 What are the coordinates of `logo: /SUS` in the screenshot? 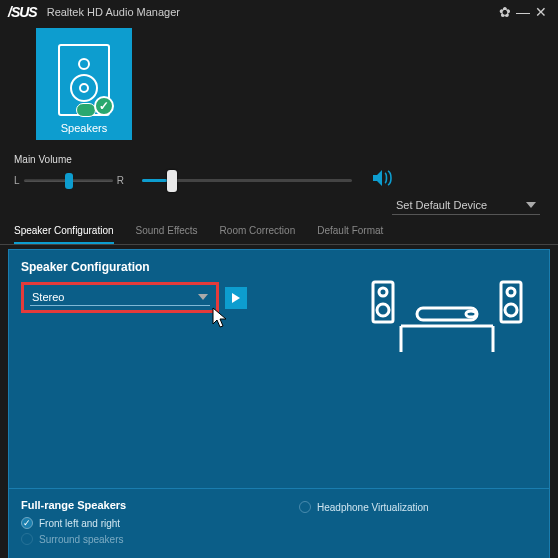 It's located at (22, 12).